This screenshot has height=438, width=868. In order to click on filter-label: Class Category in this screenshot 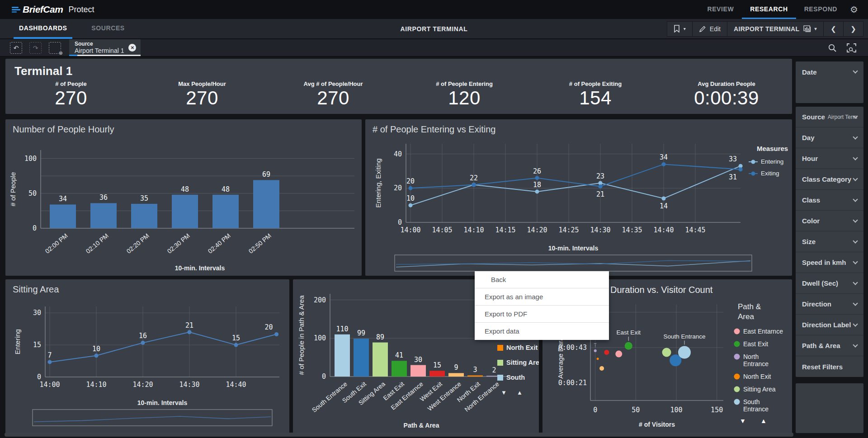, I will do `click(826, 179)`.